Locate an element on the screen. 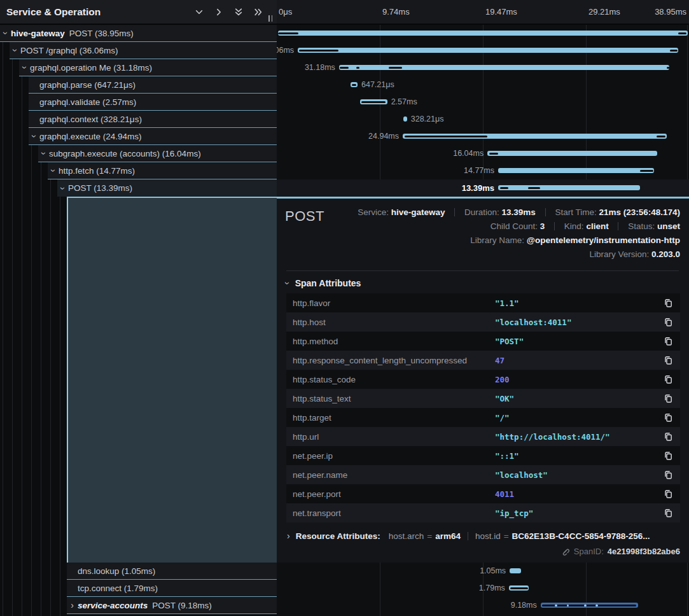  span-row-graphql-validate: graphql.validate (2.57ms) is located at coordinates (153, 102).